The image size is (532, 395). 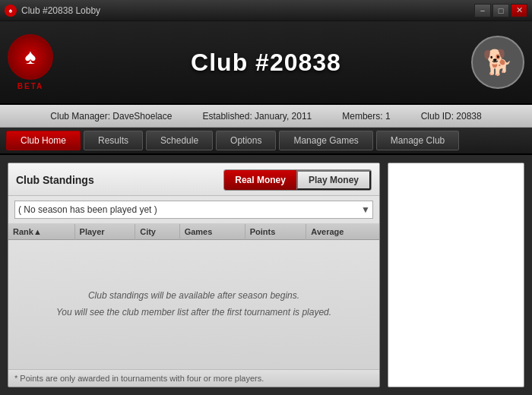 I want to click on title-bar-left: ♠ Club #20838 Lobby, so click(x=52, y=11).